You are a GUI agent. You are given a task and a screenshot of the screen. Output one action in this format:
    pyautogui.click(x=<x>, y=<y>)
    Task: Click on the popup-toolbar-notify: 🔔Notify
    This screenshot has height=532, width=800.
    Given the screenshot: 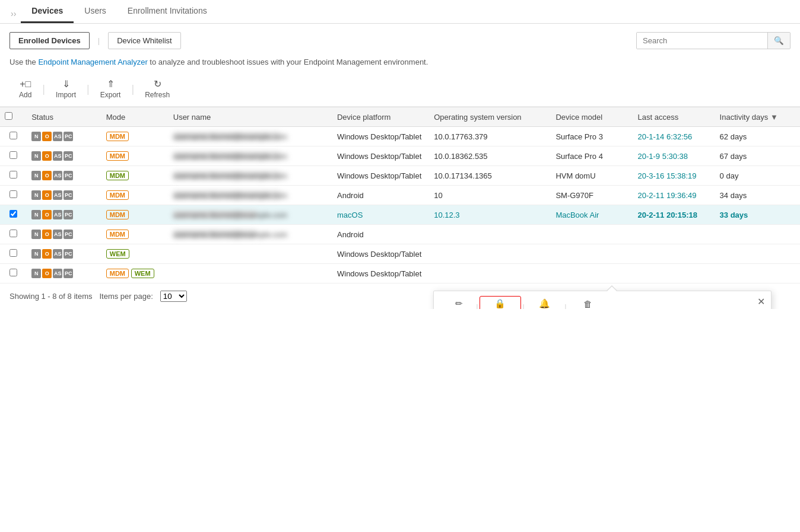 What is the action you would take?
    pyautogui.click(x=545, y=302)
    